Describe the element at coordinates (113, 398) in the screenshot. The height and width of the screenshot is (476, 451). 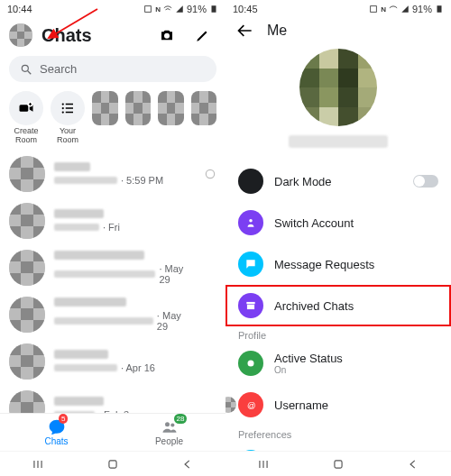
I see `chat-row: · Feb 3` at that location.